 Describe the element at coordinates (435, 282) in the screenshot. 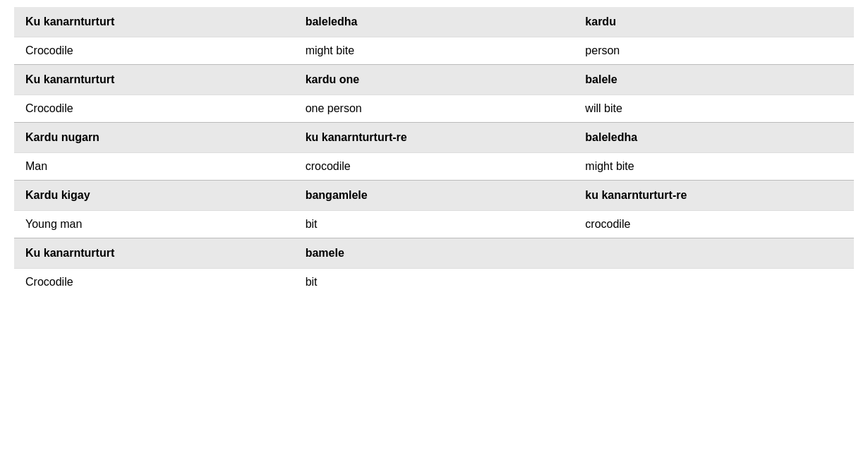

I see `group-5-translation-cell-2: bit` at that location.